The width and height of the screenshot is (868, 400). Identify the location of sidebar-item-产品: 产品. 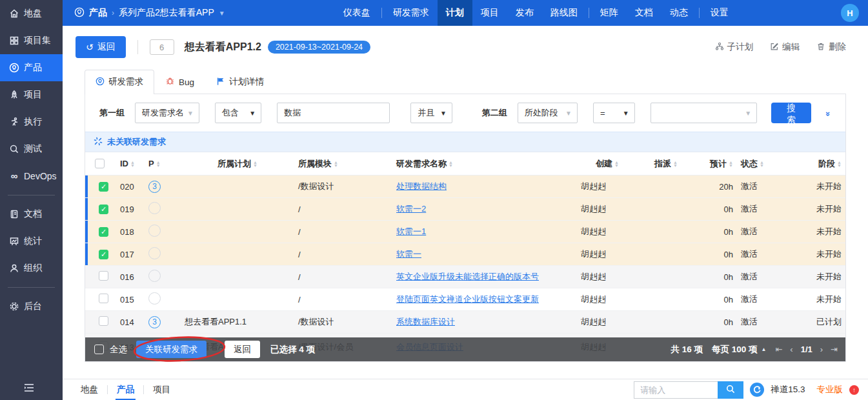
(31, 68).